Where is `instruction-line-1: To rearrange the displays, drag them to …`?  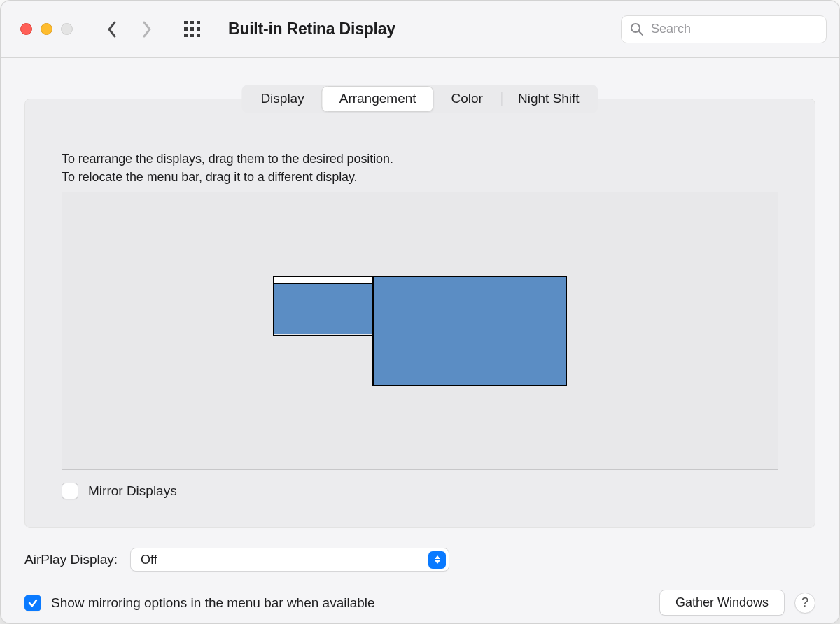
instruction-line-1: To rearrange the displays, drag them to … is located at coordinates (227, 159).